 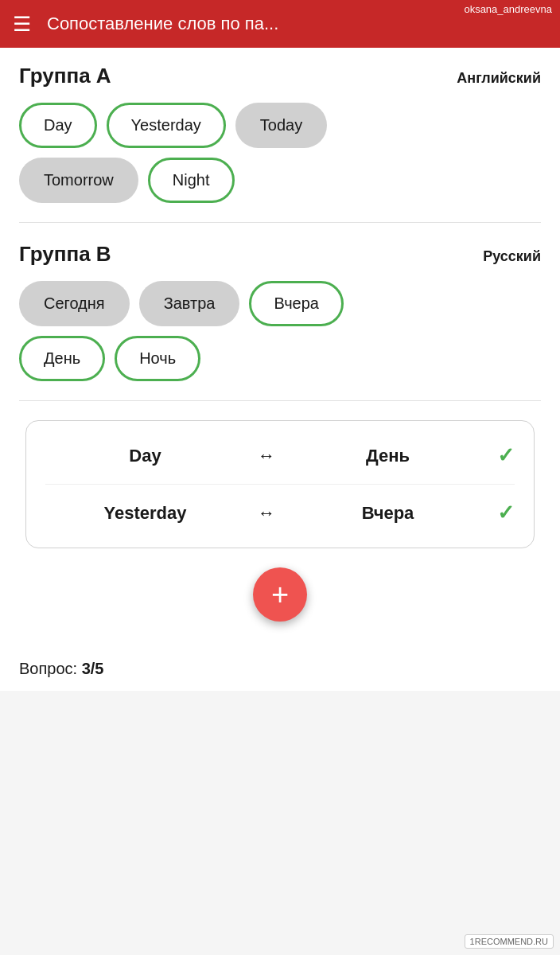 What do you see at coordinates (280, 76) in the screenshot?
I see `group-a-header: Группа A Английский` at bounding box center [280, 76].